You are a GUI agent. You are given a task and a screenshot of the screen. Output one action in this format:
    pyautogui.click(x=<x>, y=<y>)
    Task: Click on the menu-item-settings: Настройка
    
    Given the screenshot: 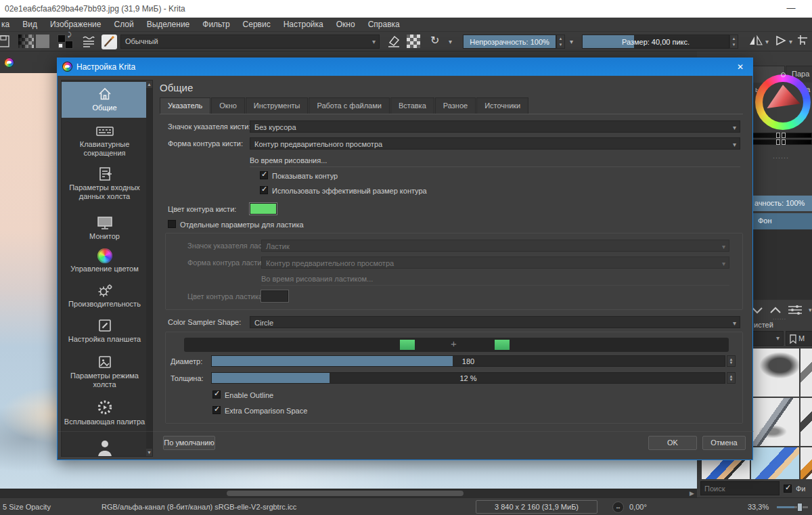 What is the action you would take?
    pyautogui.click(x=303, y=24)
    